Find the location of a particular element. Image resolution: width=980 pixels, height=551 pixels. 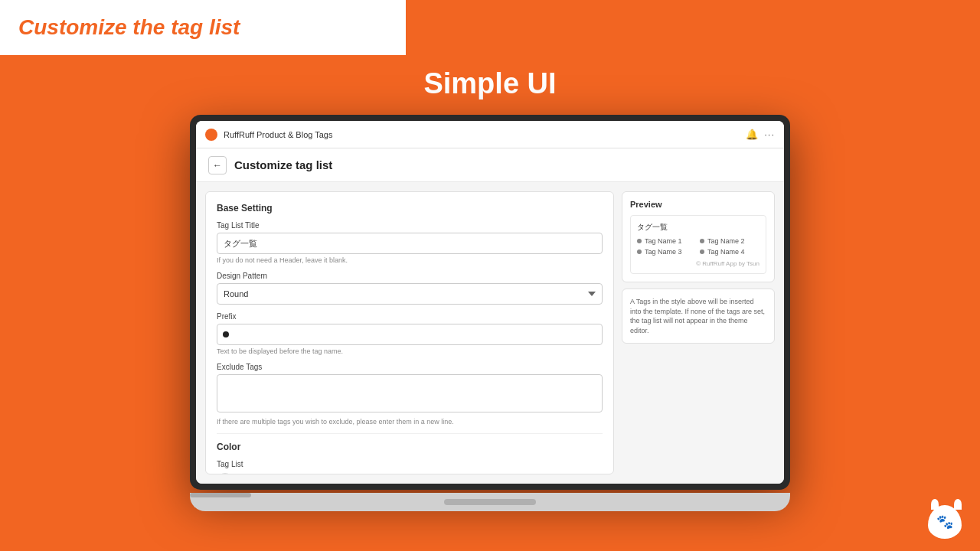

exclude-tags-group: Exclude Tags If there are multiple tags … is located at coordinates (410, 394).